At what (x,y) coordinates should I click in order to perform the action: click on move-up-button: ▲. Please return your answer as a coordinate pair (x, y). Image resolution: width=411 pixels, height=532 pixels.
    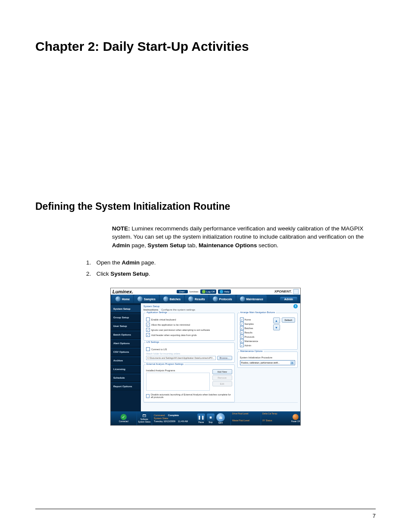
    Looking at the image, I should click on (277, 320).